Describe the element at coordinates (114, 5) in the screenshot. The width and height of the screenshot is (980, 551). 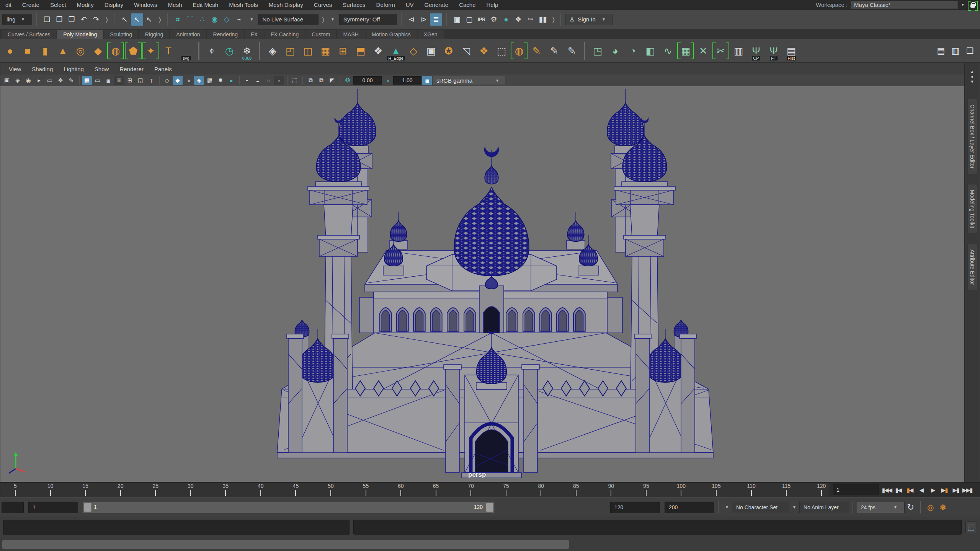
I see `menu-display: Display` at that location.